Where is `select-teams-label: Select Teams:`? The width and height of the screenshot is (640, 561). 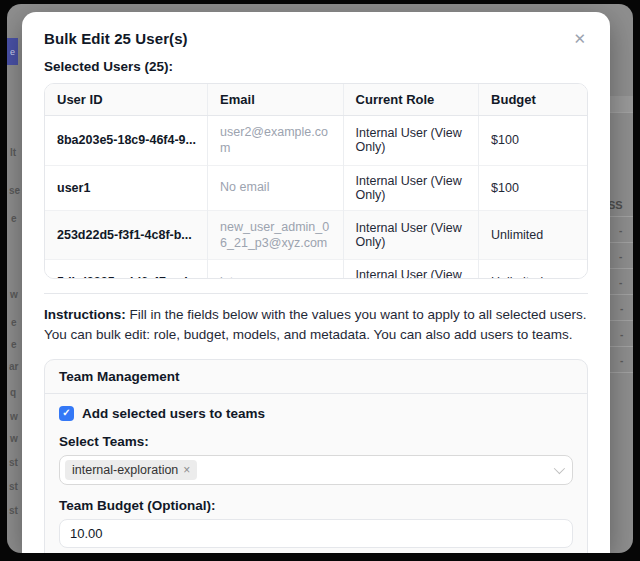
select-teams-label: Select Teams: is located at coordinates (316, 442).